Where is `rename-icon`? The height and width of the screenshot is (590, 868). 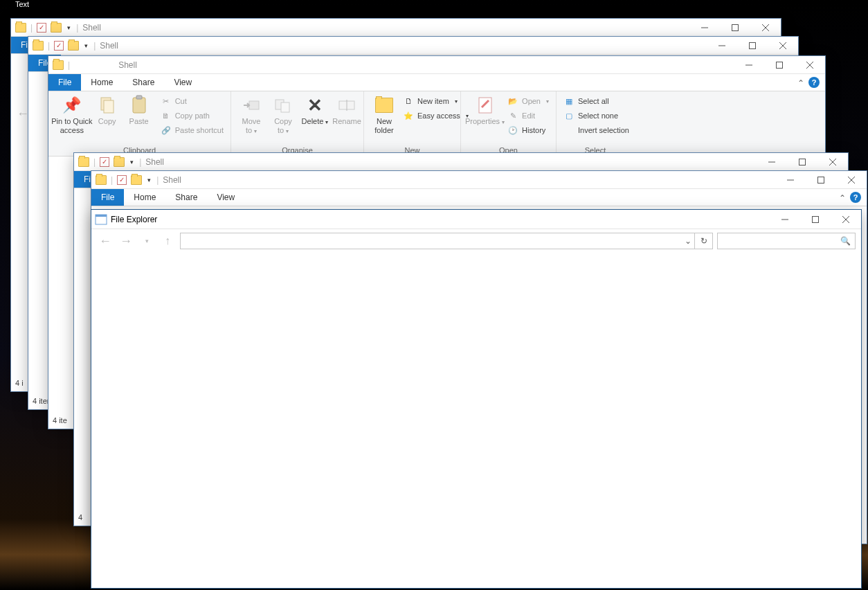
rename-icon is located at coordinates (347, 105).